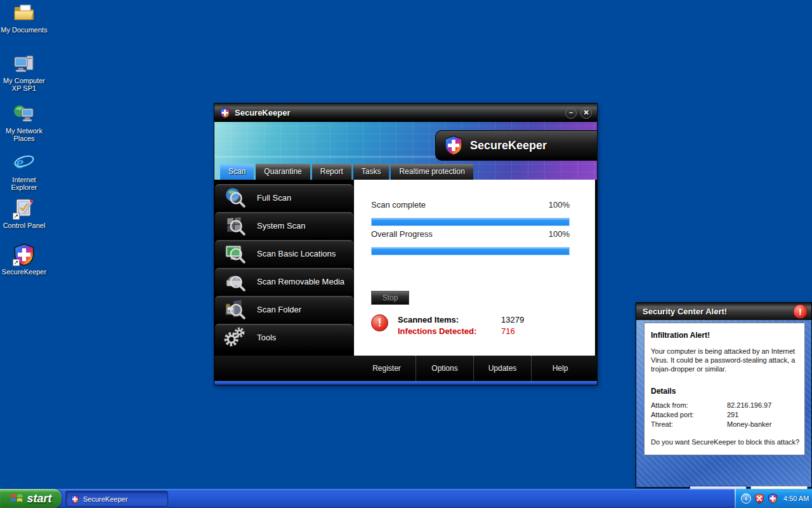 The image size is (812, 508). Describe the element at coordinates (390, 298) in the screenshot. I see `stop-button: Stop` at that location.